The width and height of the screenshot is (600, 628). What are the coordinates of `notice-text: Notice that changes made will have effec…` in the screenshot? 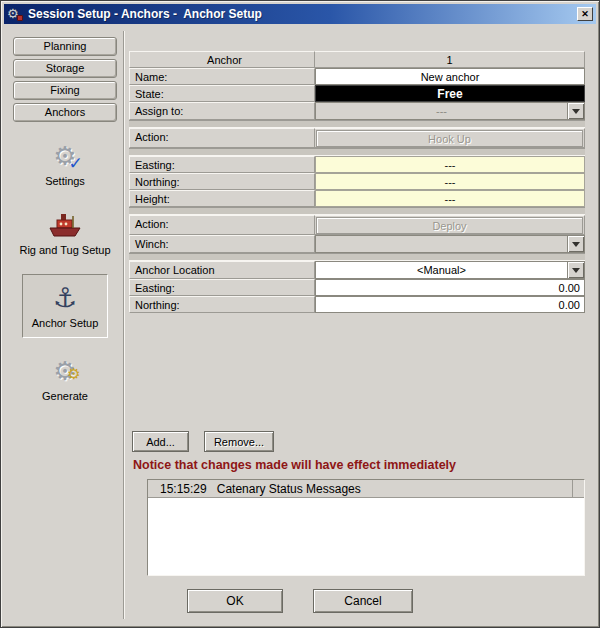 It's located at (294, 465).